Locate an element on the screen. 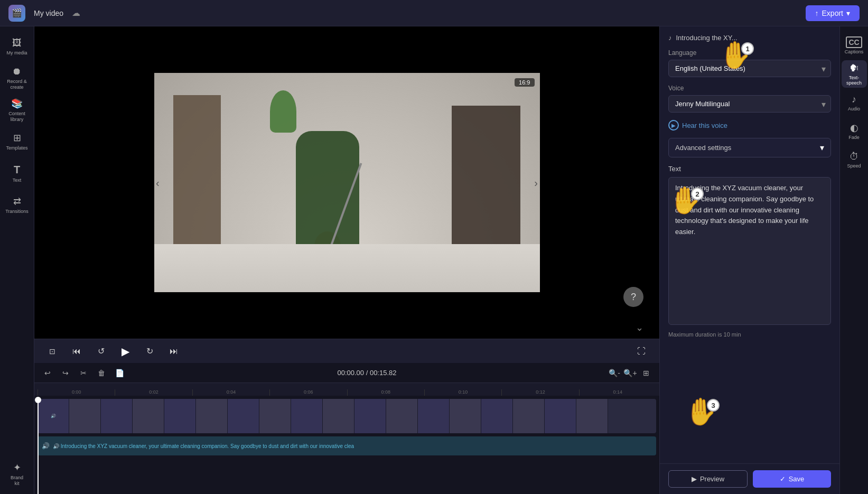 The height and width of the screenshot is (494, 868). record-create-icon: ⏺ is located at coordinates (17, 72).